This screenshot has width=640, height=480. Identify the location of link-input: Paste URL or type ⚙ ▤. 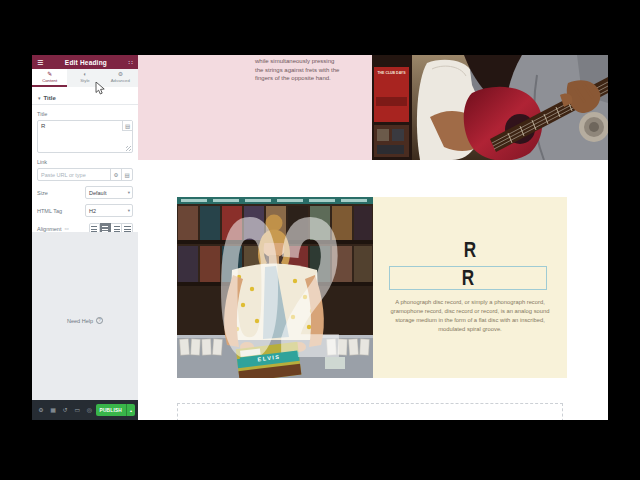
(85, 174).